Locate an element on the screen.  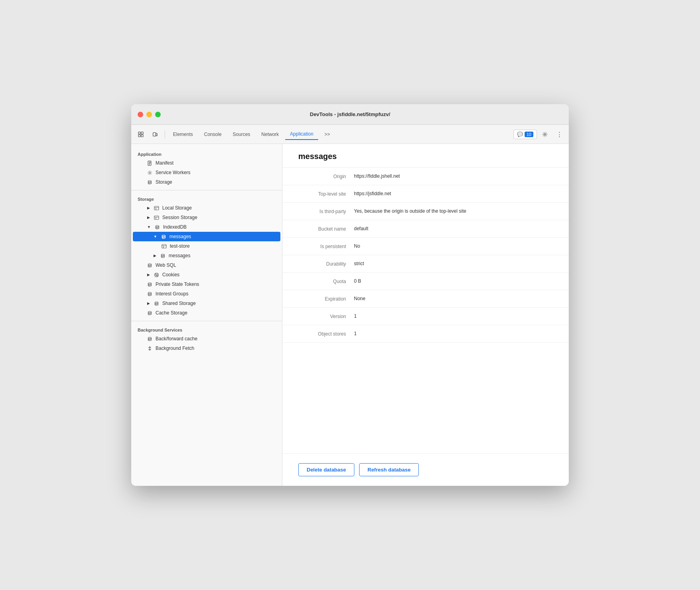
sidebar-item-indexeddb: ▼ IndexedDB is located at coordinates (207, 227).